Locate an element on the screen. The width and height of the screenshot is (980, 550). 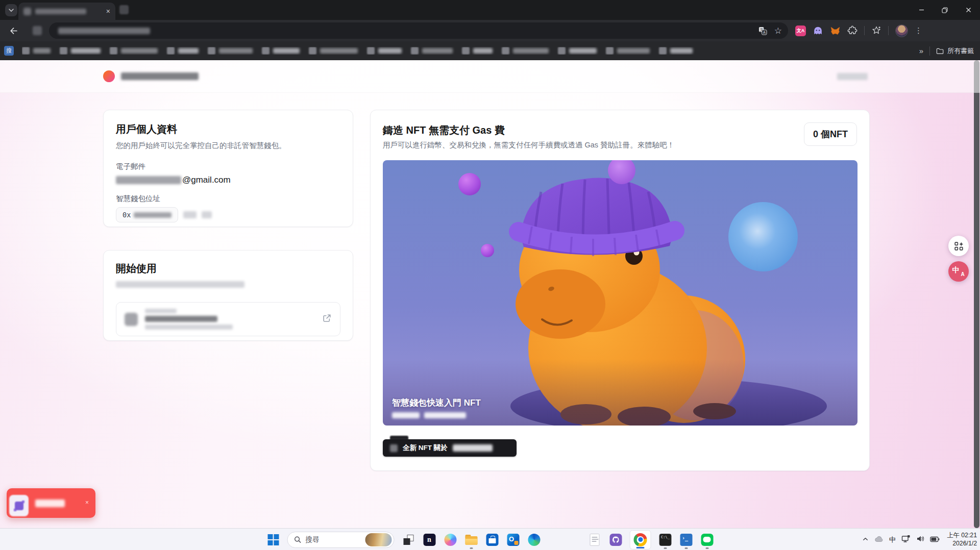
copilot-icon is located at coordinates (450, 540).